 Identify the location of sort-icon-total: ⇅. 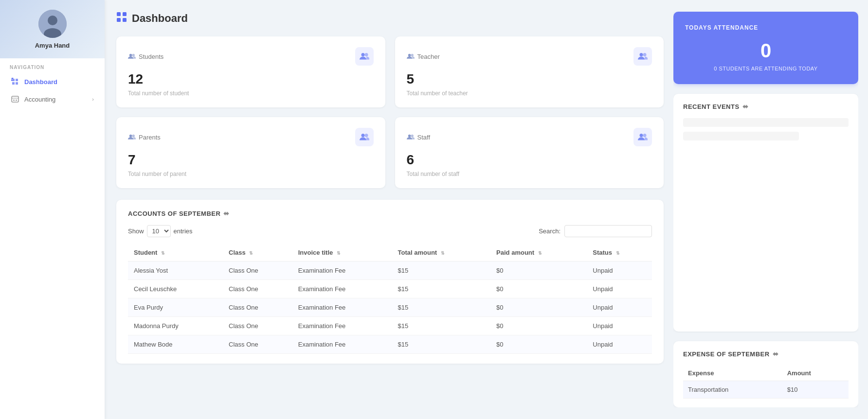
(443, 253).